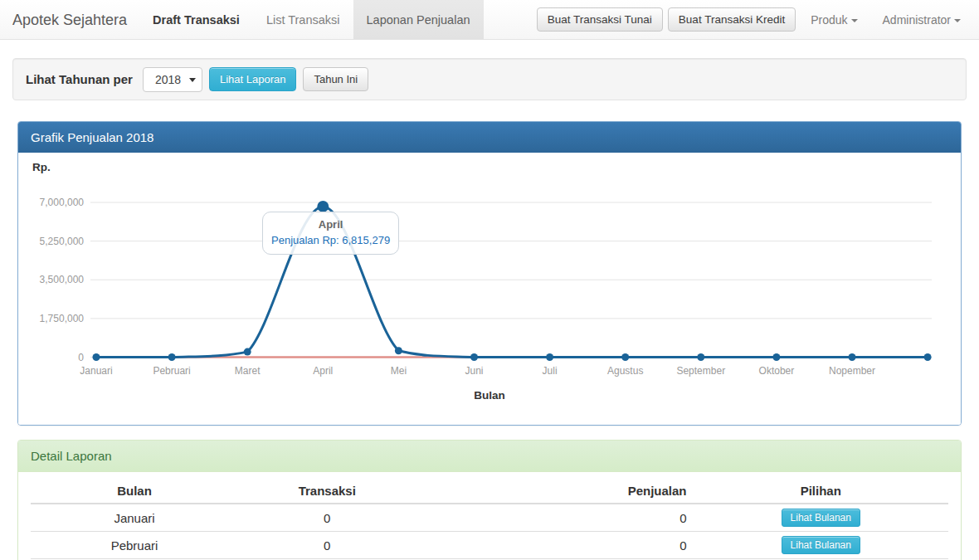 This screenshot has height=560, width=979. Describe the element at coordinates (490, 80) in the screenshot. I see `year-filter-bar: Lihat Tahunan per 2018 Lihat Laporan Tah…` at that location.